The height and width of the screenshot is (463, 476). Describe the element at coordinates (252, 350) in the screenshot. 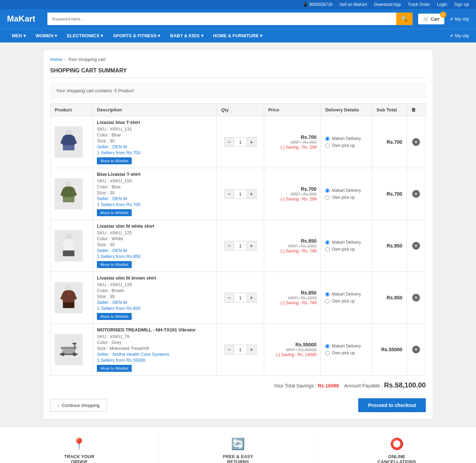

I see `qty-increase-btn-4: +` at that location.